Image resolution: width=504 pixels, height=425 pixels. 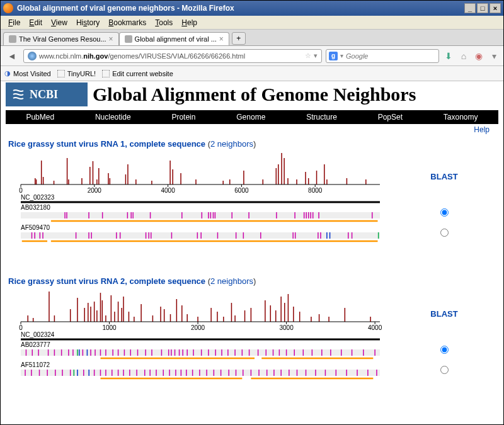 I want to click on svg-text: AF511072, so click(x=35, y=365).